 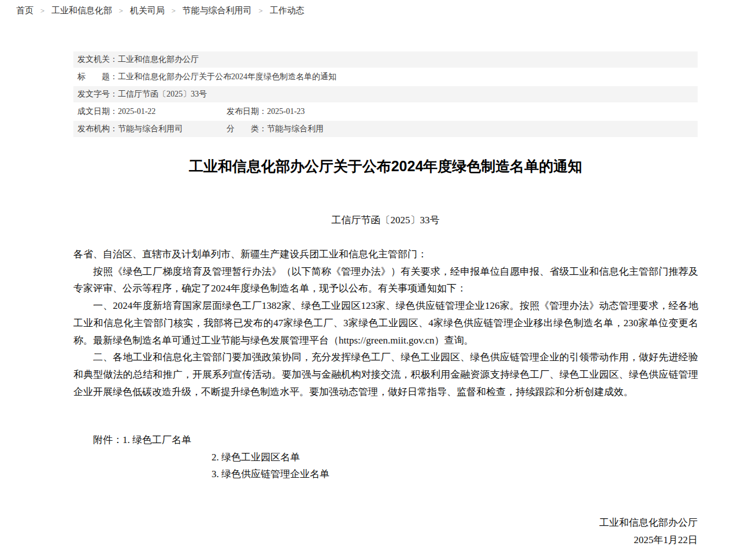 I want to click on meta-cell-publish-date: 发布日期：2025-01-23, so click(x=266, y=112).